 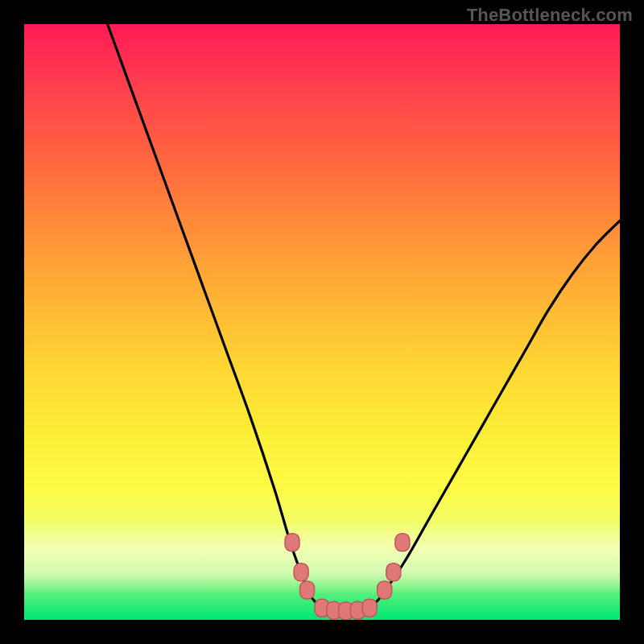 I want to click on marker-left-lower, so click(x=308, y=590).